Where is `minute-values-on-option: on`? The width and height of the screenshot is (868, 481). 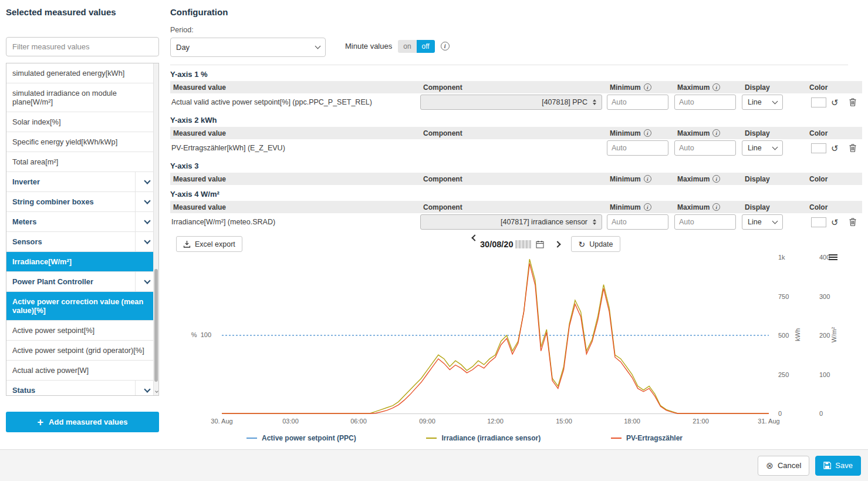
minute-values-on-option: on is located at coordinates (407, 46).